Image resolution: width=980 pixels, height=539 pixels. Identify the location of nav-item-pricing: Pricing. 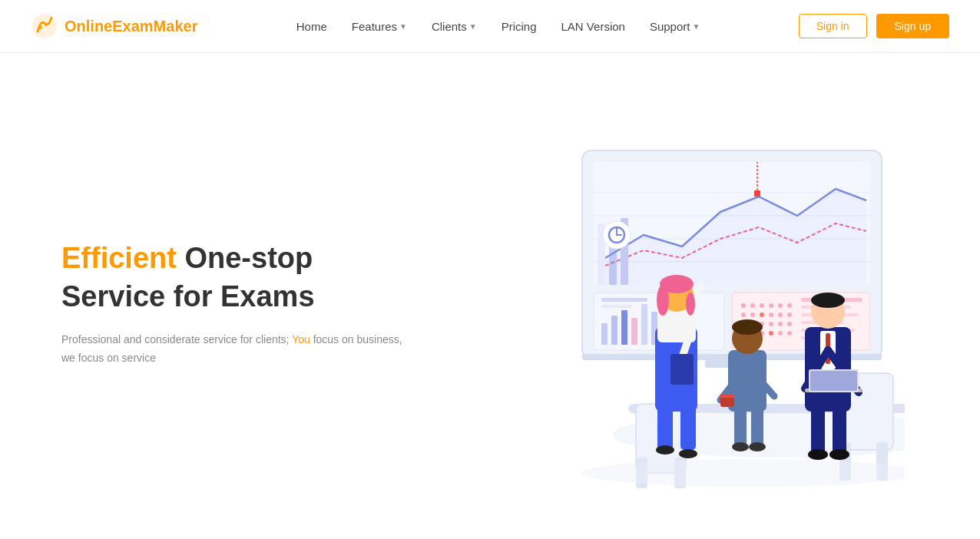
(519, 26).